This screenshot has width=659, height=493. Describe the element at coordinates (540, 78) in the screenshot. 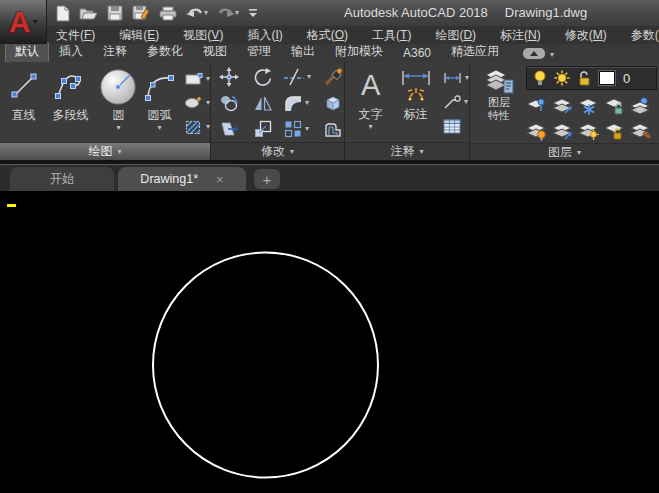

I see `layer-on-bulb-icon` at that location.